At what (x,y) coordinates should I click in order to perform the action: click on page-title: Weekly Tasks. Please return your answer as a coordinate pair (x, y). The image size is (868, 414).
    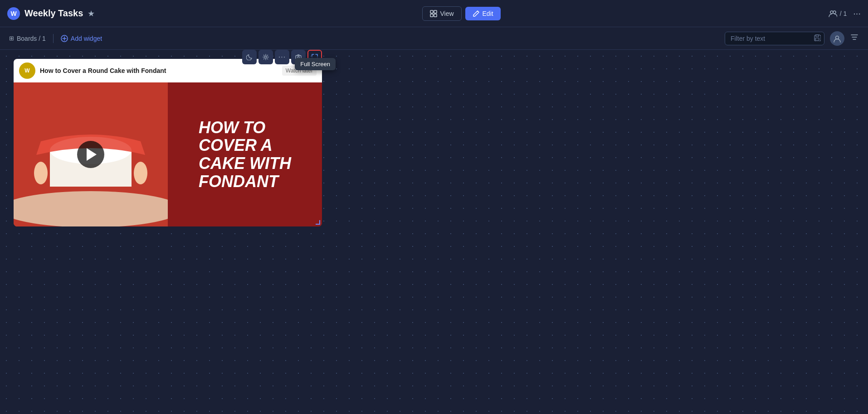
    Looking at the image, I should click on (54, 14).